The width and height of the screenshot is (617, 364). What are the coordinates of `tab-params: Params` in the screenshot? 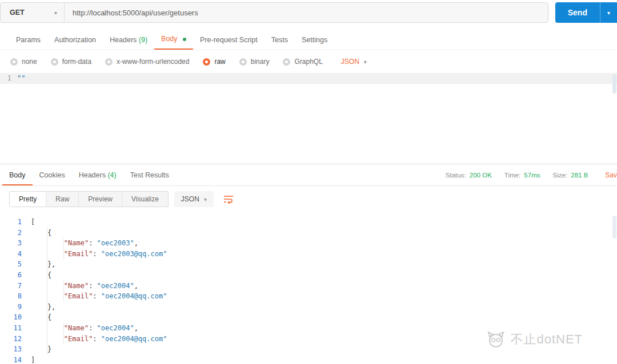 It's located at (29, 41).